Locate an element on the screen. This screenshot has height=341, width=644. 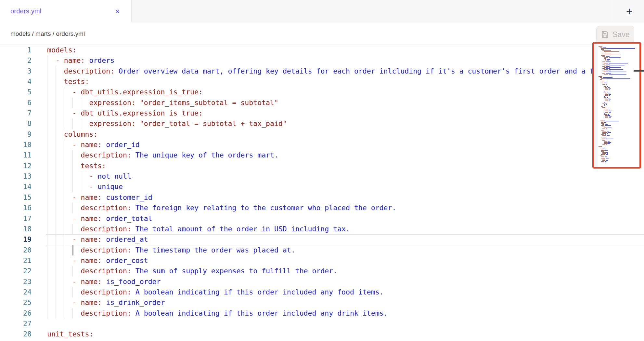
save-button: Save is located at coordinates (615, 34).